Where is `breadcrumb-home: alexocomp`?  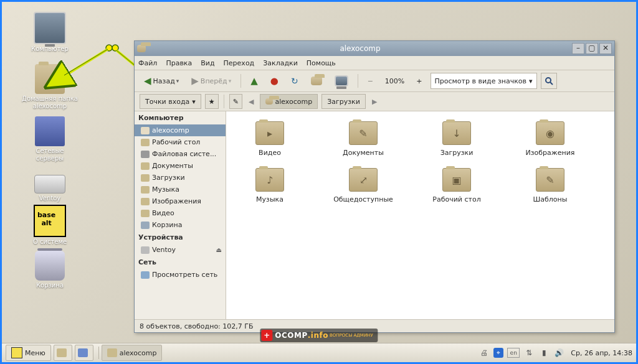 breadcrumb-home: alexocomp is located at coordinates (289, 101).